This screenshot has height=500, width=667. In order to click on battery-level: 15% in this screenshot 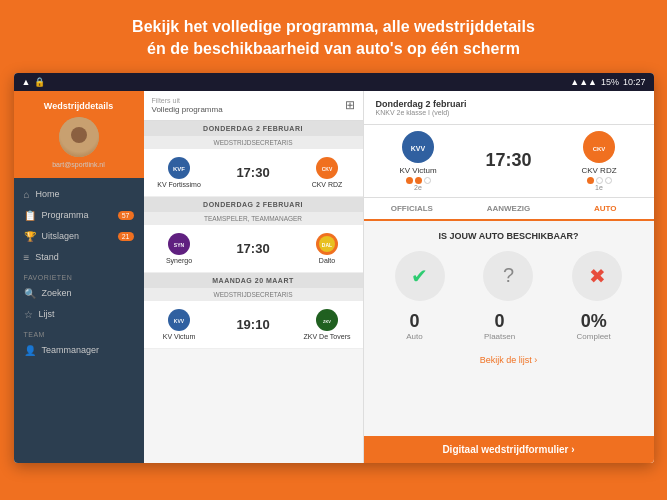, I will do `click(610, 82)`.